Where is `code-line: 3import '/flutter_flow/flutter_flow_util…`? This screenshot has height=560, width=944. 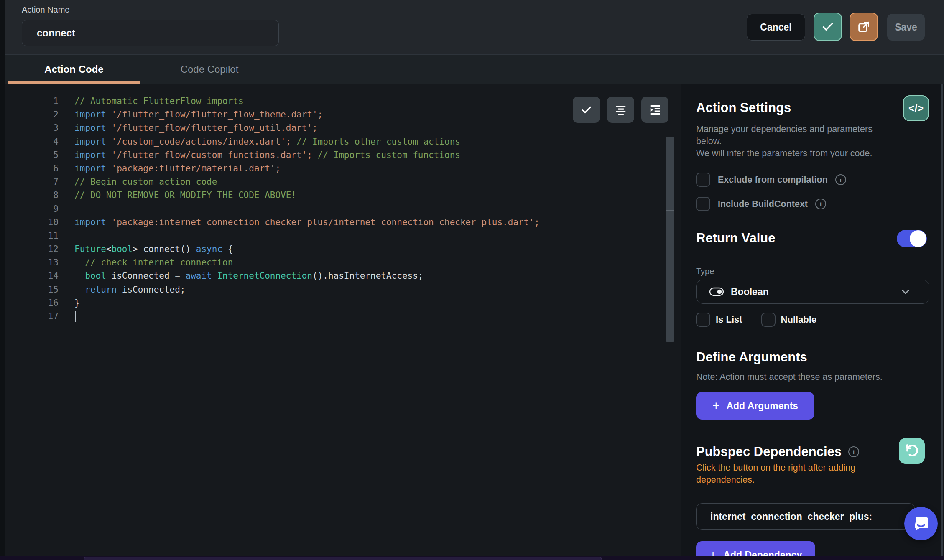 code-line: 3import '/flutter_flow/flutter_flow_util… is located at coordinates (343, 128).